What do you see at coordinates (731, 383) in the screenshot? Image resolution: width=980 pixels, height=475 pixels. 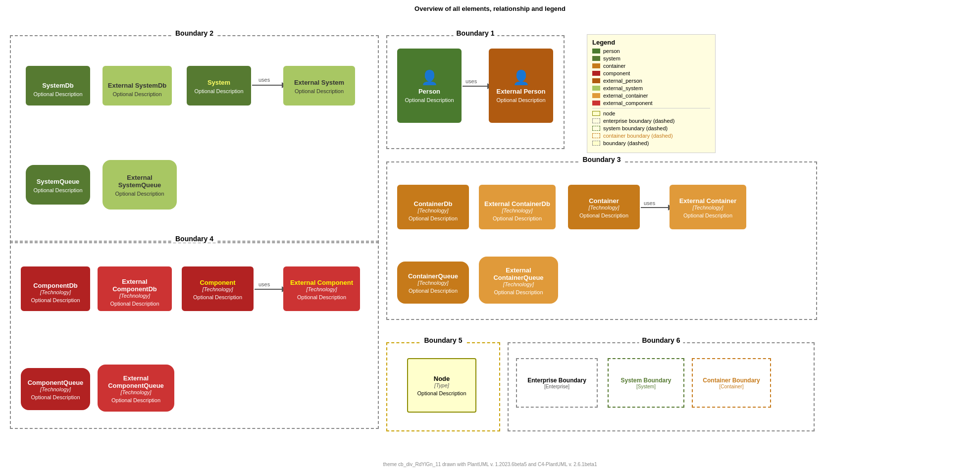 I see `container-boundary-box: Container Boundary [Container]` at bounding box center [731, 383].